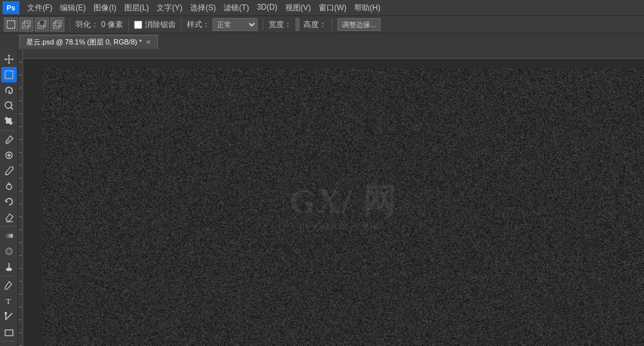  What do you see at coordinates (9, 344) in the screenshot?
I see `hand-tool` at bounding box center [9, 344].